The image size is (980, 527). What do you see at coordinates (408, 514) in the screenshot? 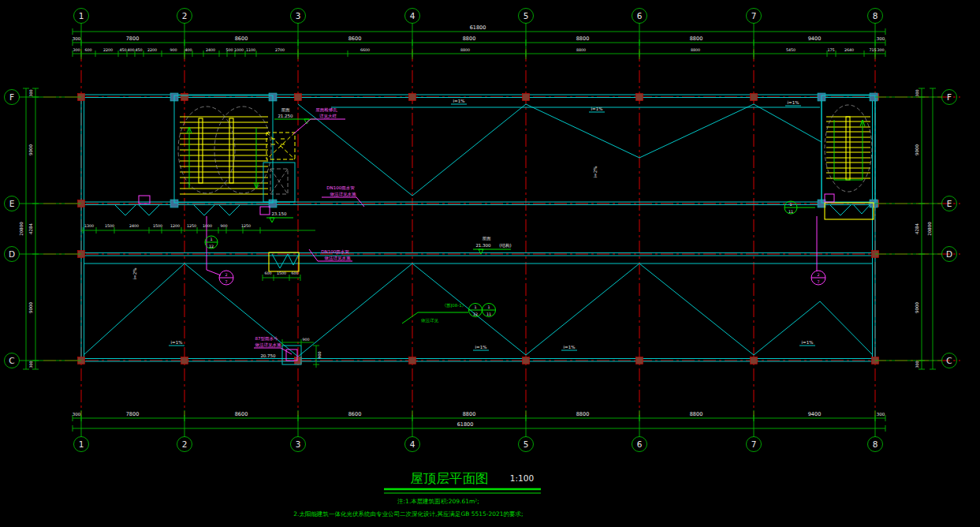
I see `note-line: 2.太阳能建筑一体化光伏系统由专业公司二次深化设计,其应满足GB 5515-20…` at bounding box center [408, 514].